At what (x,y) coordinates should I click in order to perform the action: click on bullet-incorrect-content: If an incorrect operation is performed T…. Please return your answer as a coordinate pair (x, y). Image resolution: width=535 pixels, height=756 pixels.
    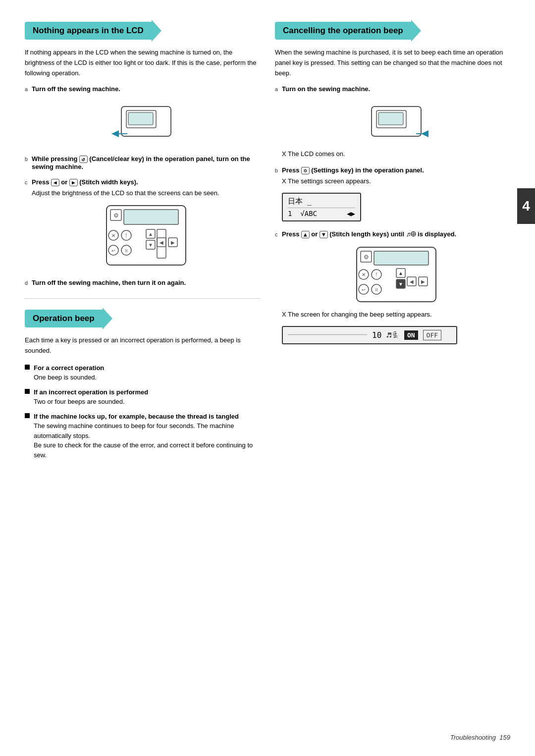
    Looking at the image, I should click on (91, 397).